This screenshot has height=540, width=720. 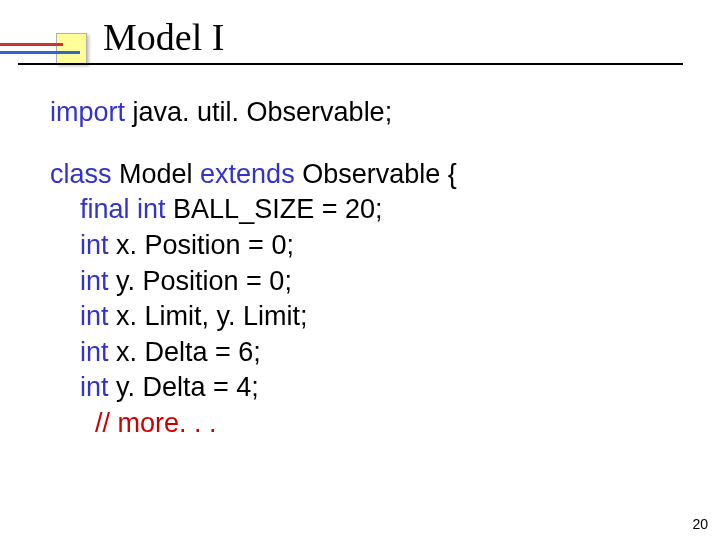 I want to click on keyword-class: class, so click(x=81, y=174).